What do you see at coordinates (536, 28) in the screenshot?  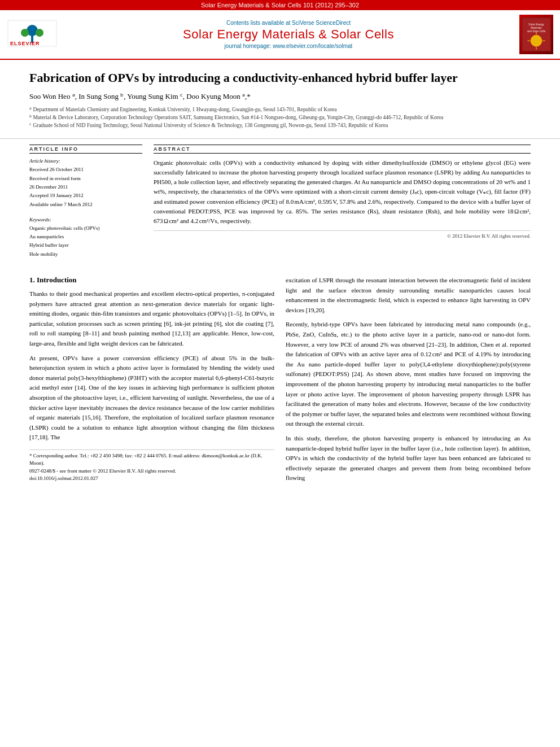 I see `svg-text: Materials` at bounding box center [536, 28].